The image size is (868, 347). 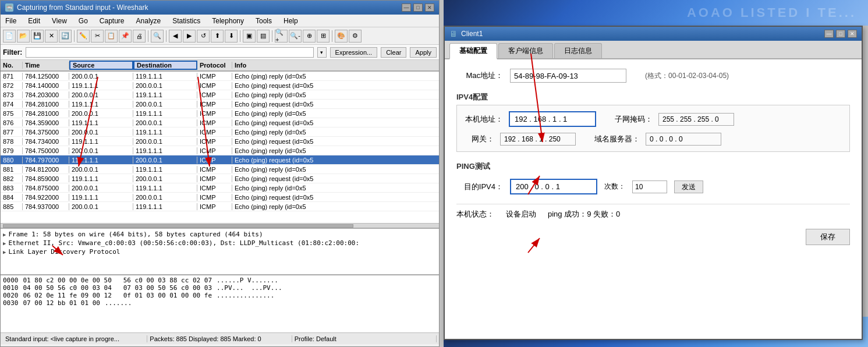 I want to click on toolbar-save: 💾, so click(x=37, y=36).